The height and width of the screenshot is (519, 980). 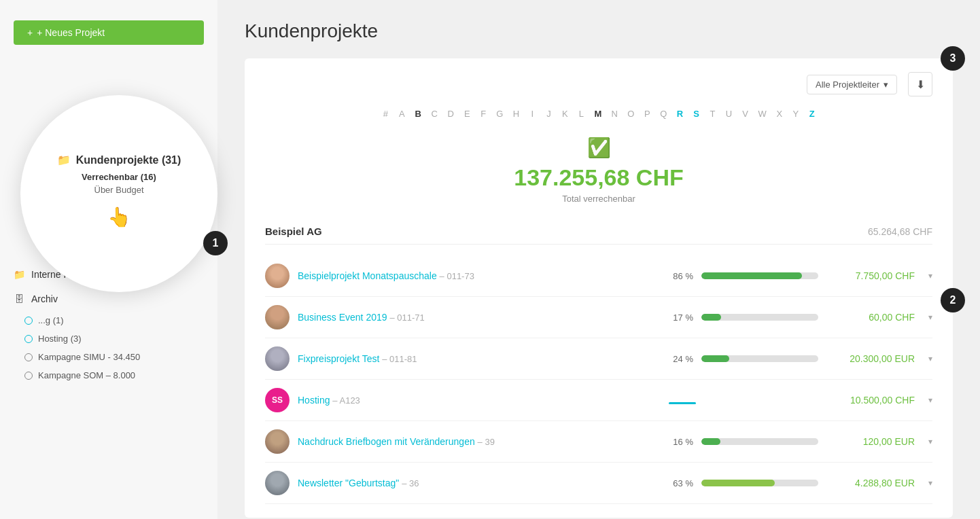 What do you see at coordinates (599, 148) in the screenshot?
I see `check-icon: ✅` at bounding box center [599, 148].